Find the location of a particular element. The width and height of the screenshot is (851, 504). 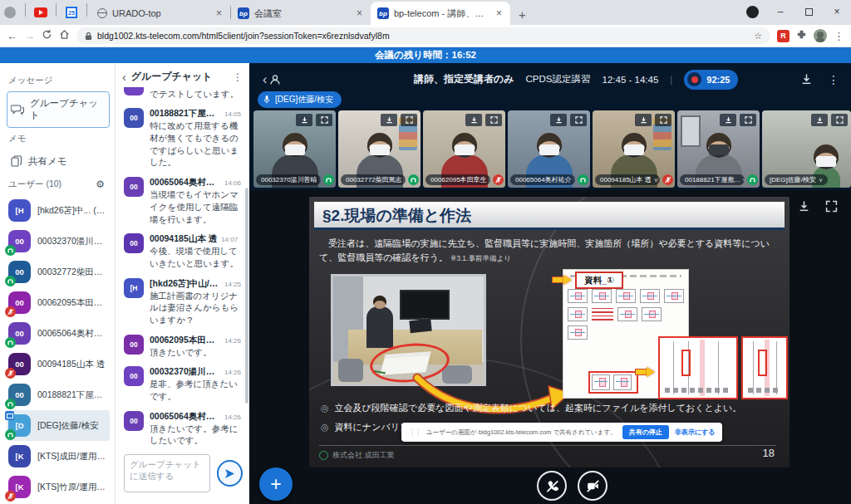

user-list-item-selected: [D [DEG]佐藤/検安 is located at coordinates (58, 425).